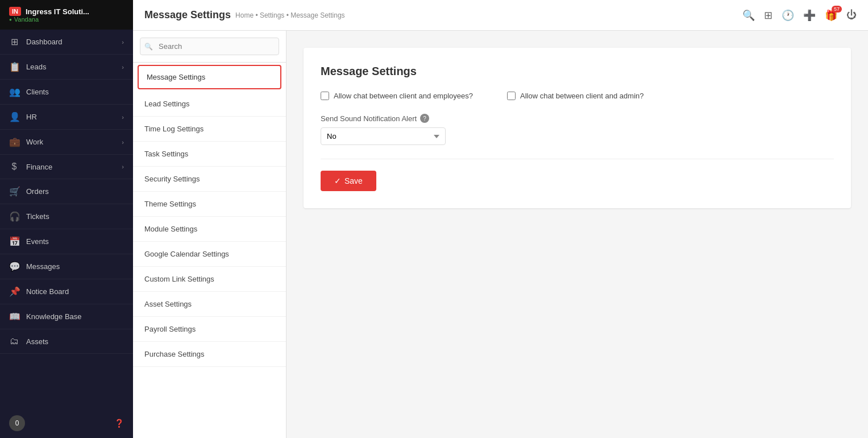 Image resolution: width=868 pixels, height=438 pixels. Describe the element at coordinates (397, 96) in the screenshot. I see `checkbox-client-employees: Allow chat between client and employees?` at that location.